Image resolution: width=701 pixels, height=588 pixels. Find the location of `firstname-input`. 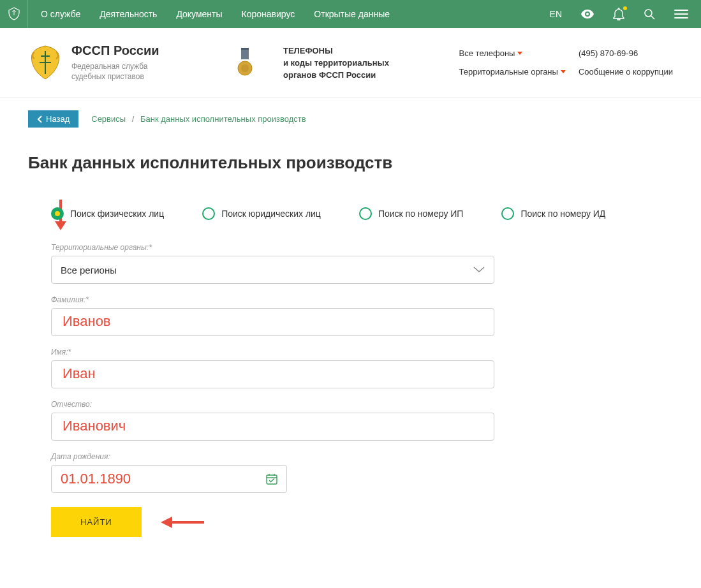

firstname-input is located at coordinates (273, 374).